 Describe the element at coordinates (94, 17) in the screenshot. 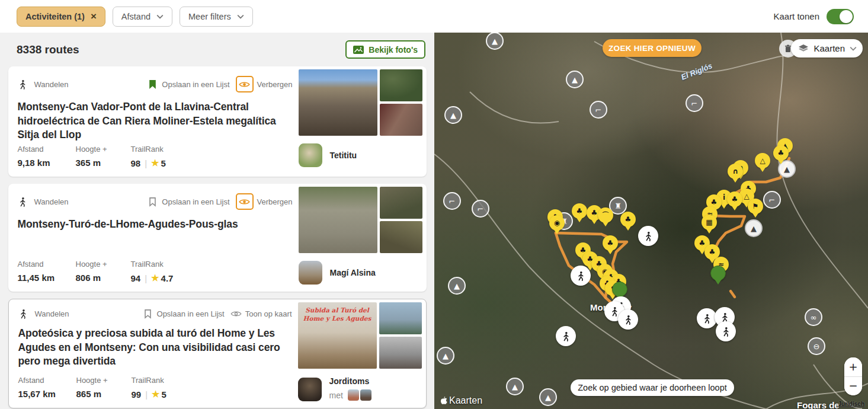

I see `remove-filter-icon: ×` at that location.